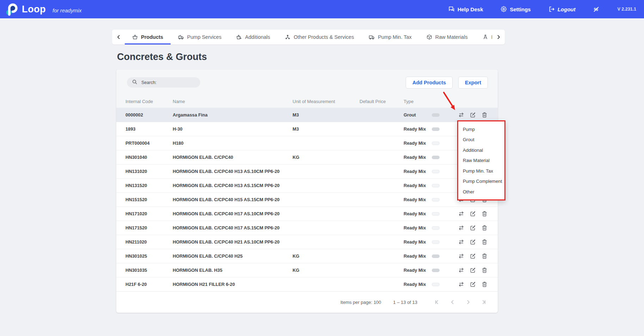 The image size is (644, 336). What do you see at coordinates (307, 270) in the screenshot?
I see `table-row: HN301035 HORMIGON ELAB. H35 KG Ready Mix` at bounding box center [307, 270].